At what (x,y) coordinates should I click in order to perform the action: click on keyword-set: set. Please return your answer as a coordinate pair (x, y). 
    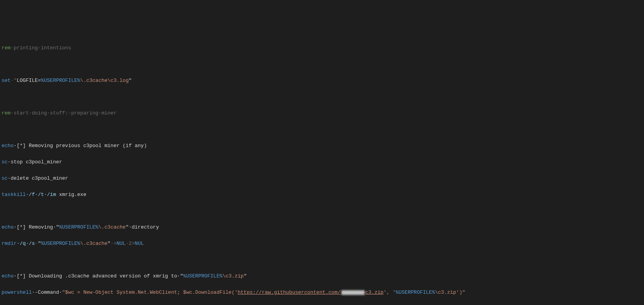
    Looking at the image, I should click on (6, 81).